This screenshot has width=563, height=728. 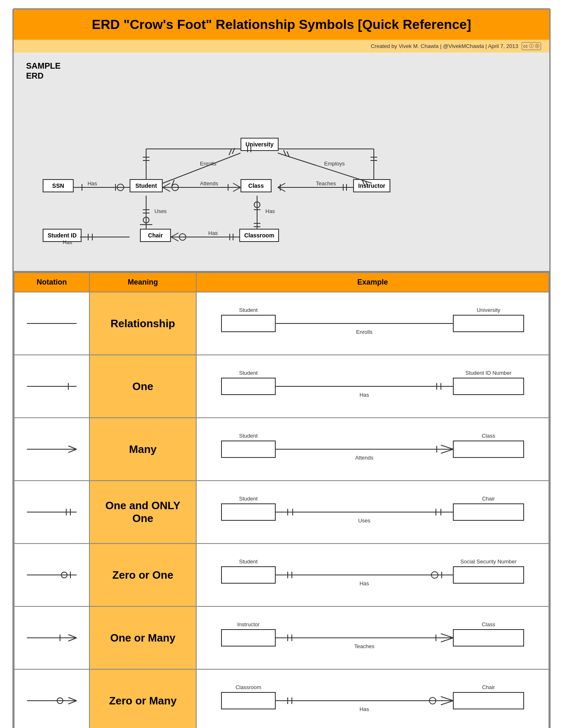 What do you see at coordinates (373, 638) in the screenshot?
I see `example-svg: InstructorClassTeaches` at bounding box center [373, 638].